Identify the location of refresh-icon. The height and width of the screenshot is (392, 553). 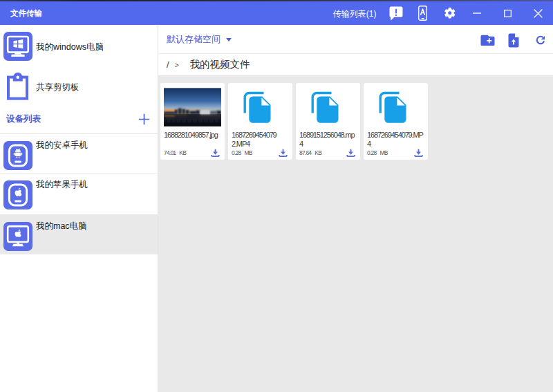
(541, 40).